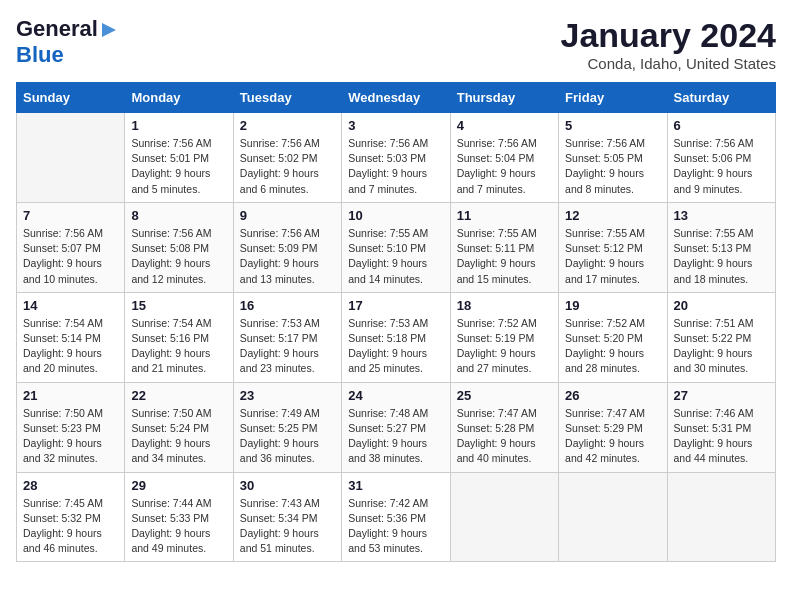 The height and width of the screenshot is (612, 792). I want to click on calendar-cell: 11Sunrise: 7:55 AMSunset: 5:11 PMDayligh…, so click(504, 247).